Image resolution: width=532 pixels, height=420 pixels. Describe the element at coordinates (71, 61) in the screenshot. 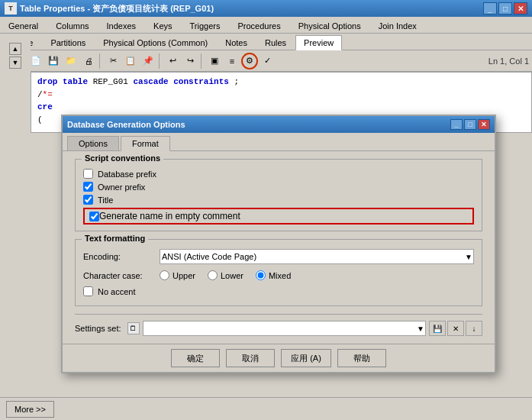

I see `toolbar-open-btn: 📁` at that location.